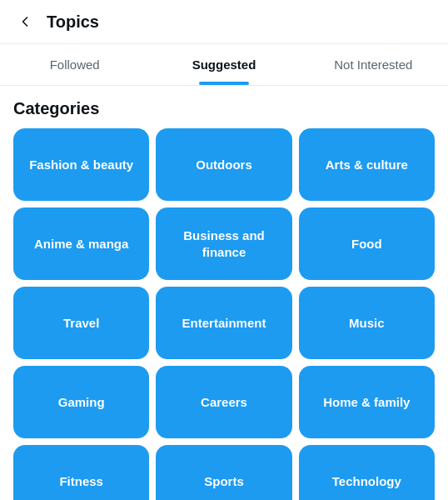 This screenshot has height=500, width=448. I want to click on category-label-food: Food, so click(366, 244).